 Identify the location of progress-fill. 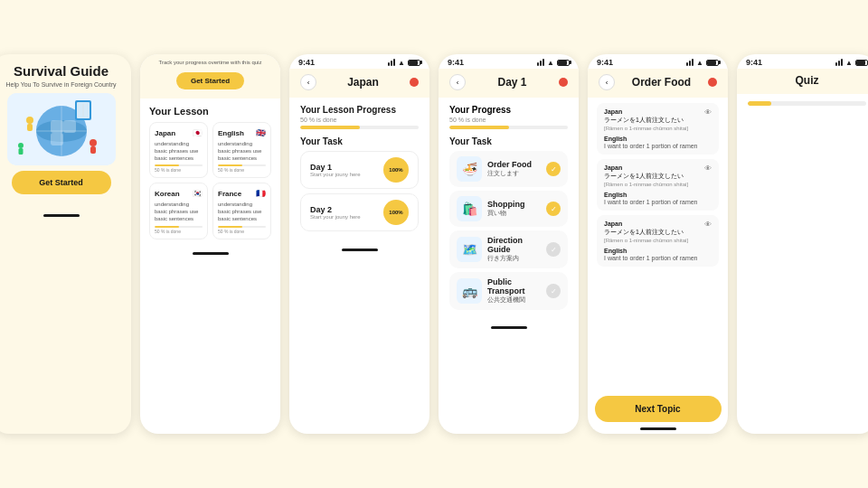
(479, 127).